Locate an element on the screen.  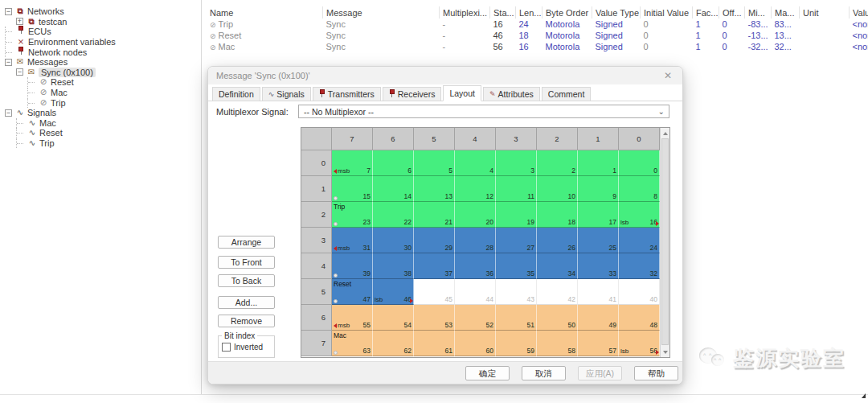
scroll-up-icon is located at coordinates (665, 134).